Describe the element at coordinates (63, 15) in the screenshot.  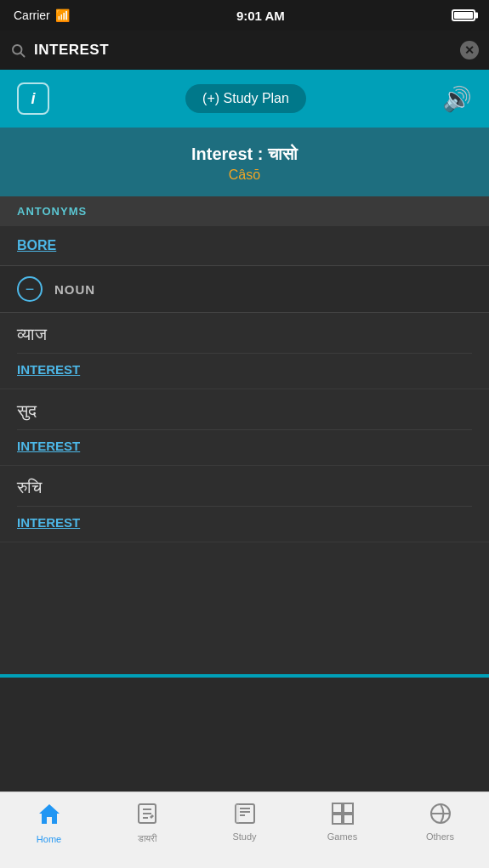
I see `wifi-icon: 📶` at that location.